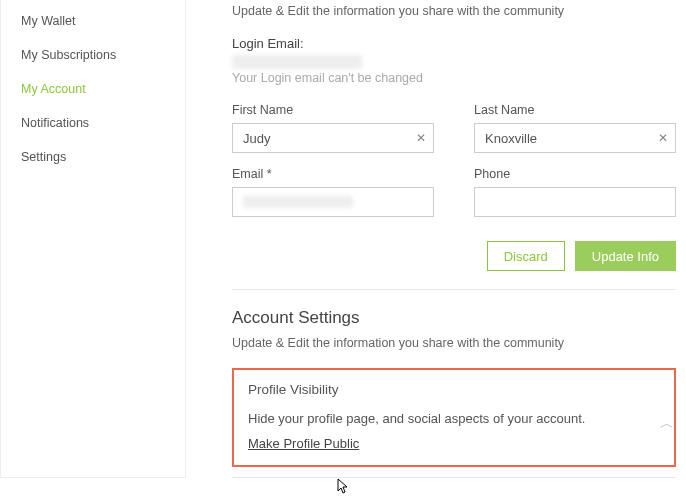  I want to click on phone-input, so click(575, 202).